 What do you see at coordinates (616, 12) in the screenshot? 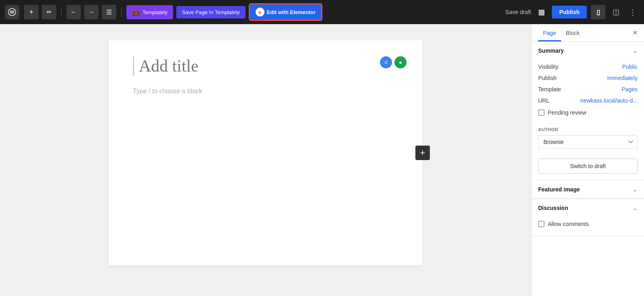
I see `settings-icon: ◫` at bounding box center [616, 12].